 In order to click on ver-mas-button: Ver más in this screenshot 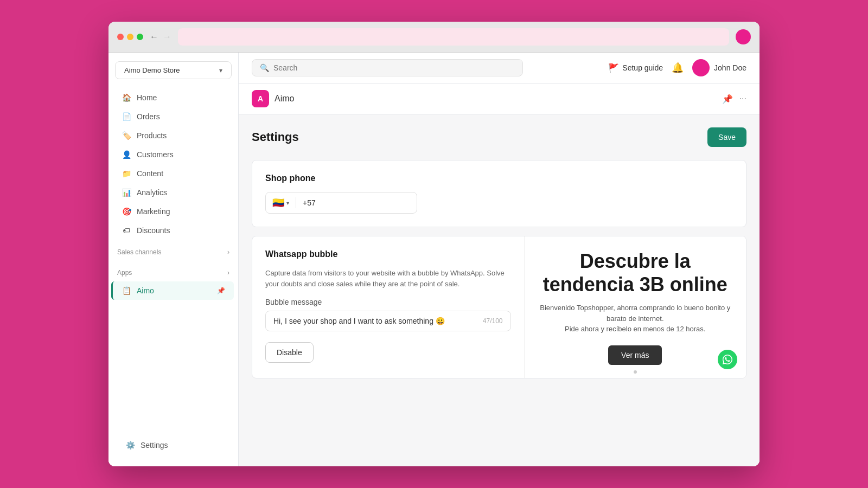, I will do `click(635, 355)`.